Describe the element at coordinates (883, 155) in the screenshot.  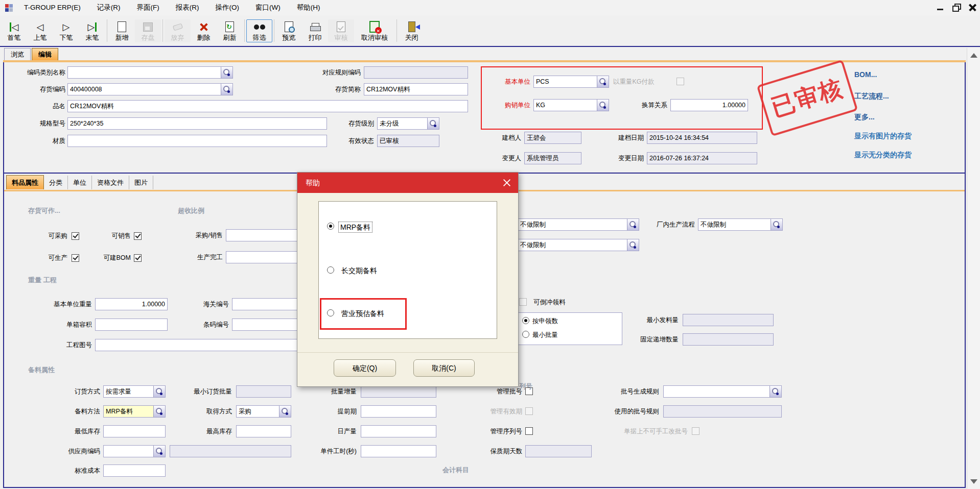
I see `link-show-uncategorized: 显示无分类的存货` at that location.